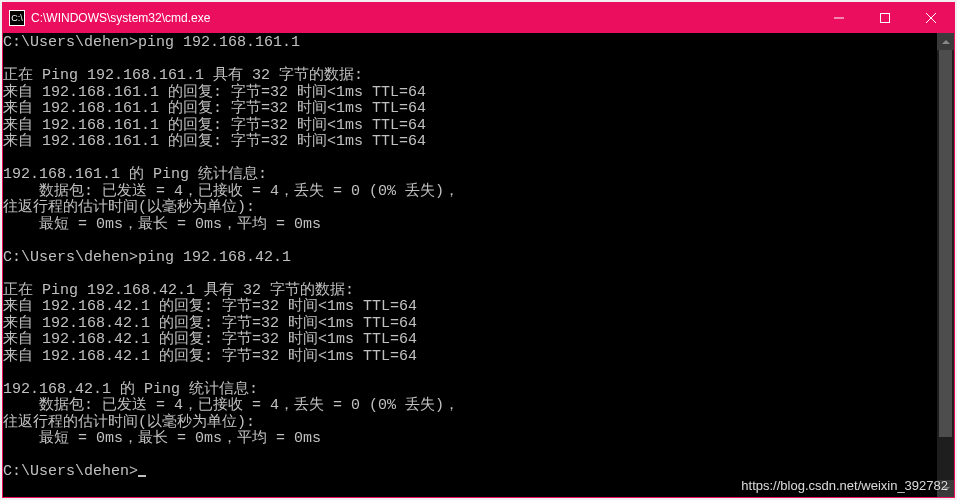 The height and width of the screenshot is (500, 957). Describe the element at coordinates (219, 42) in the screenshot. I see `command-text: ping 192.168.161.1` at that location.